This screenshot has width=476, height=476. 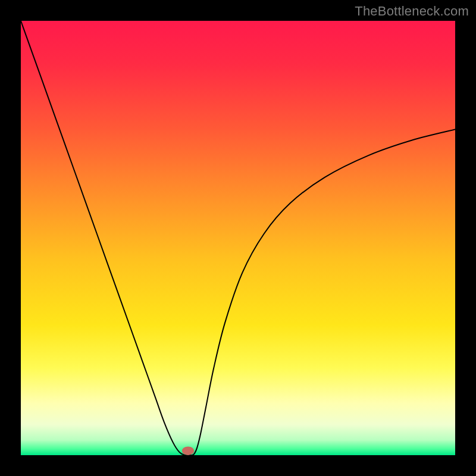 What do you see at coordinates (188, 451) in the screenshot?
I see `optimal-point-marker` at bounding box center [188, 451].